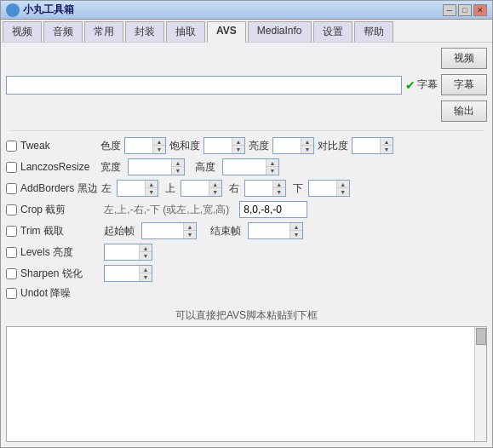  What do you see at coordinates (163, 231) in the screenshot?
I see `start-frame-input: 0` at bounding box center [163, 231].